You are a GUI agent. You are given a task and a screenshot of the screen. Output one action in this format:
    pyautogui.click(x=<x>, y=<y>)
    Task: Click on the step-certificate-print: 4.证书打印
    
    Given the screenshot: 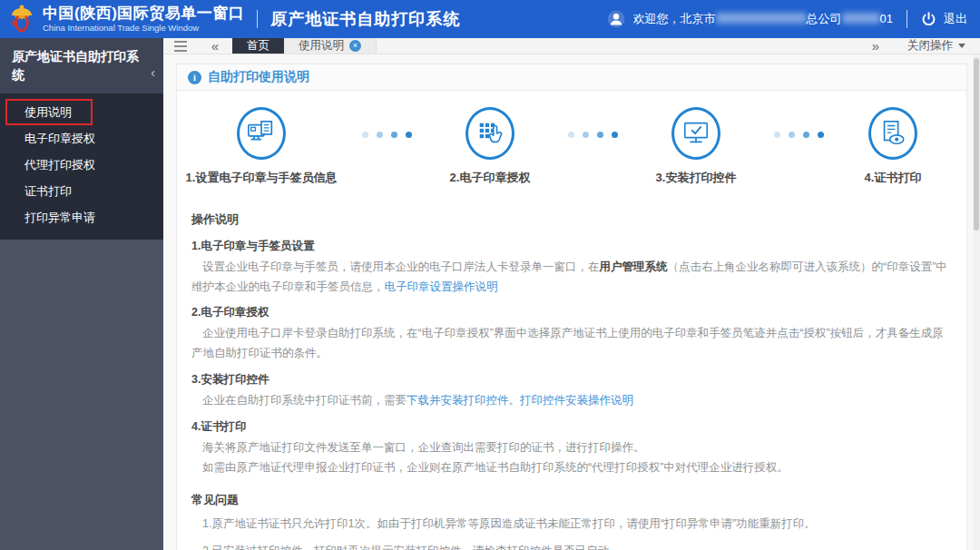 What is the action you would take?
    pyautogui.click(x=893, y=147)
    